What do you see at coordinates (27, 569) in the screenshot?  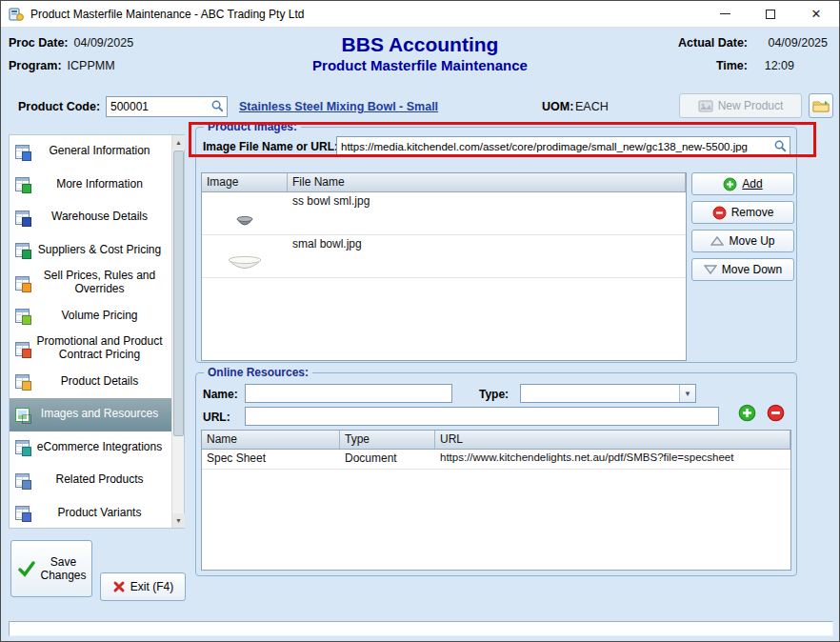 I see `save-check-icon` at bounding box center [27, 569].